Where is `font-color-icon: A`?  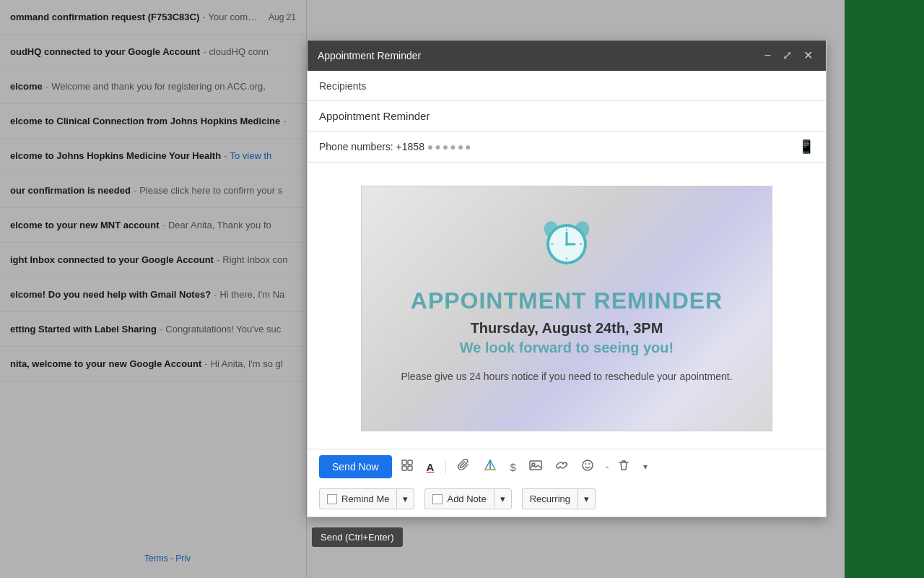 font-color-icon: A is located at coordinates (430, 467).